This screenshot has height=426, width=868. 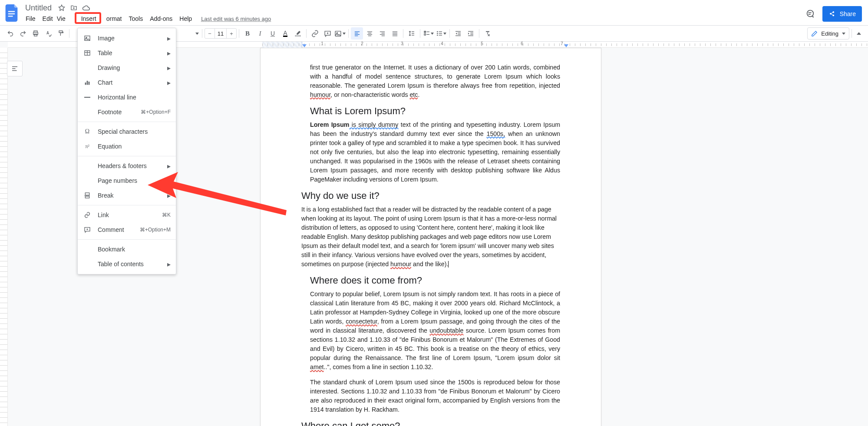 What do you see at coordinates (810, 14) in the screenshot?
I see `comment-history-button` at bounding box center [810, 14].